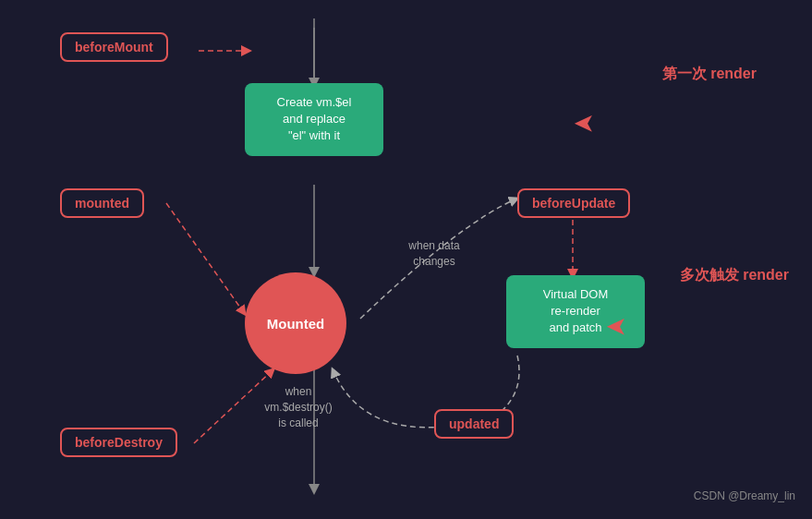  What do you see at coordinates (434, 254) in the screenshot?
I see `when-data-changes-label: when data changes` at bounding box center [434, 254].